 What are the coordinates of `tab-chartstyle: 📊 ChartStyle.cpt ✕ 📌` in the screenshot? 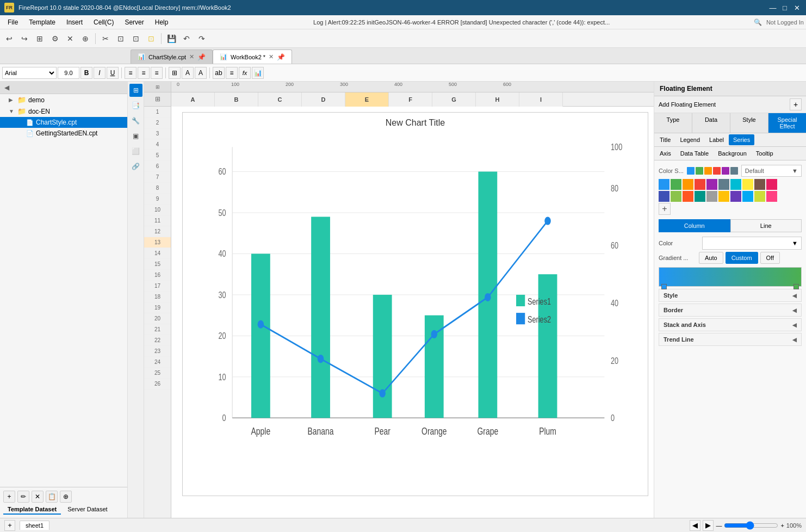 It's located at (172, 57).